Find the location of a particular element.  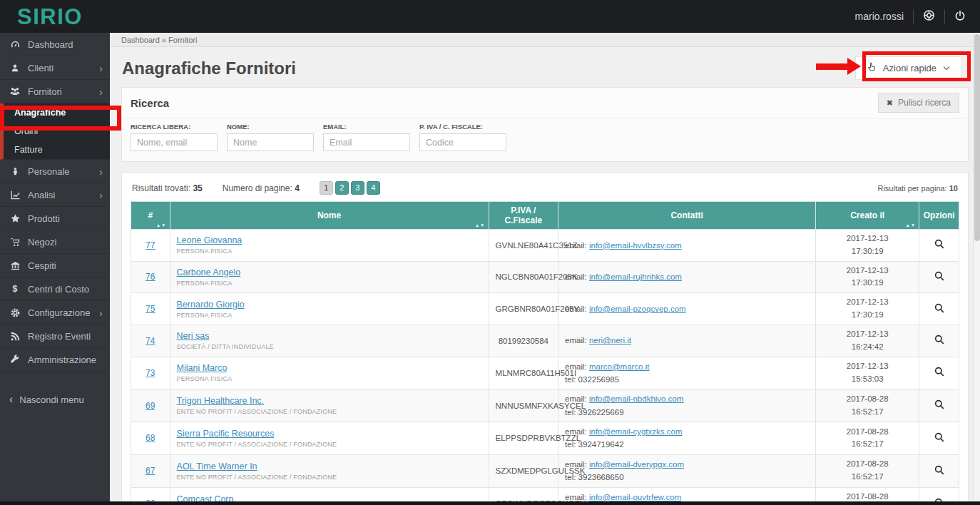

sidebar-item-prodotti: Prodotti is located at coordinates (55, 218).